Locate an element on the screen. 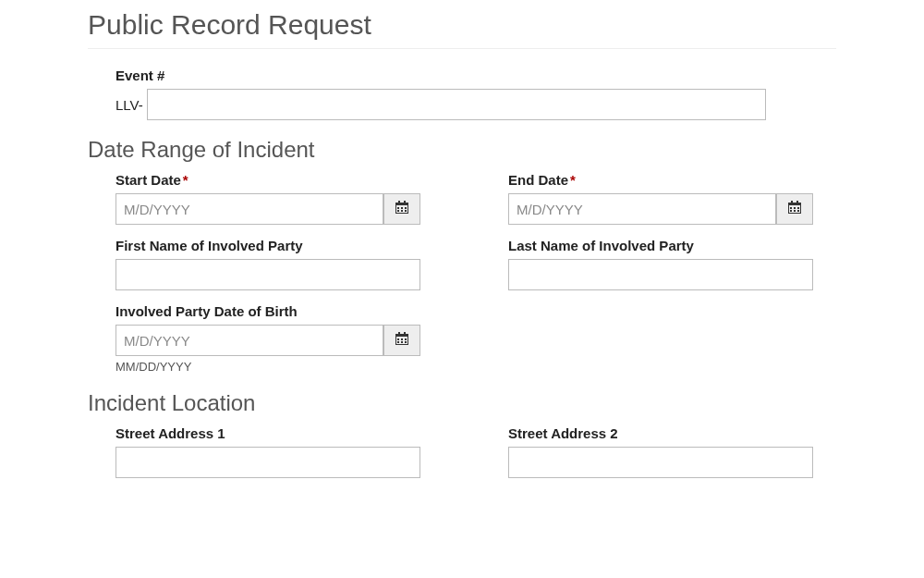  dob-input is located at coordinates (249, 340).